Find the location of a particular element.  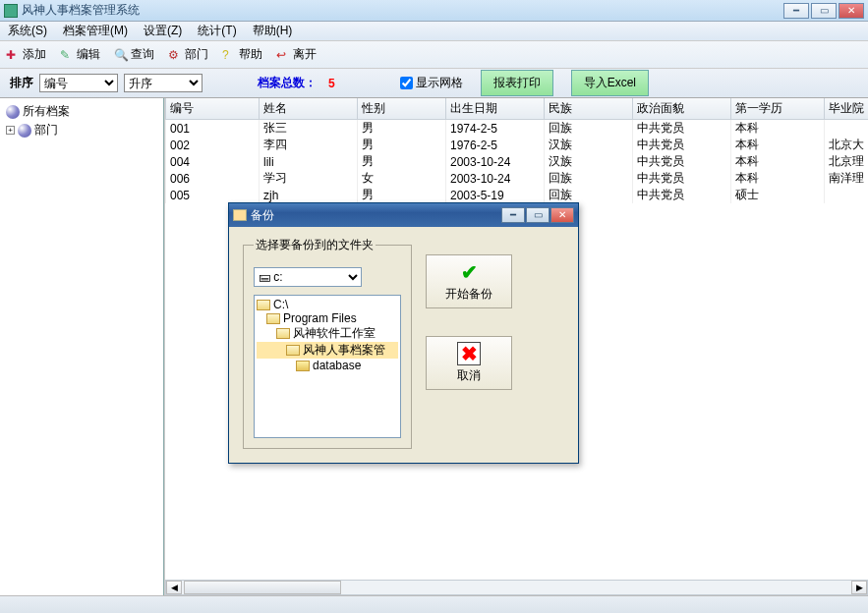

filter-bar: 排序 编号 升序 档案总数： 5 显示网格 报表打印 导入Excel is located at coordinates (434, 84).